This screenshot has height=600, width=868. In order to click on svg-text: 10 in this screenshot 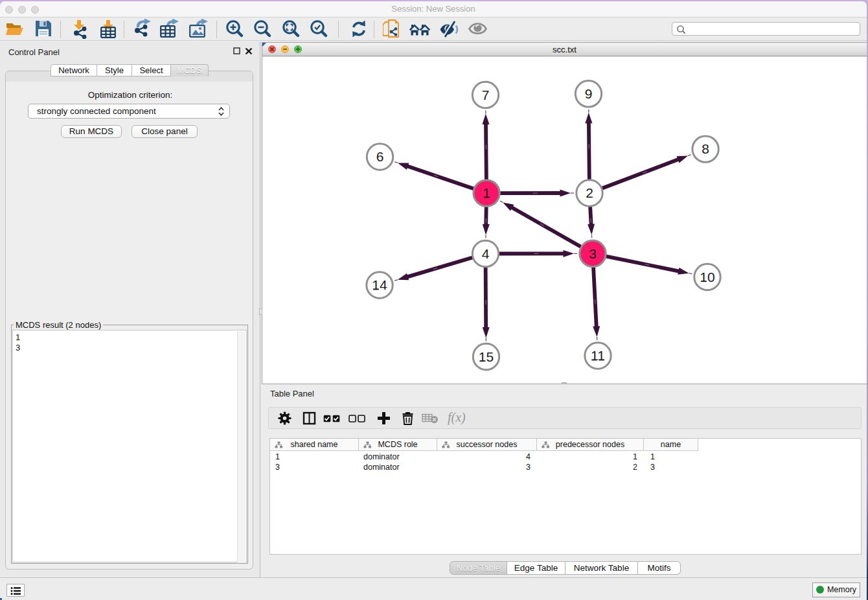, I will do `click(707, 276)`.